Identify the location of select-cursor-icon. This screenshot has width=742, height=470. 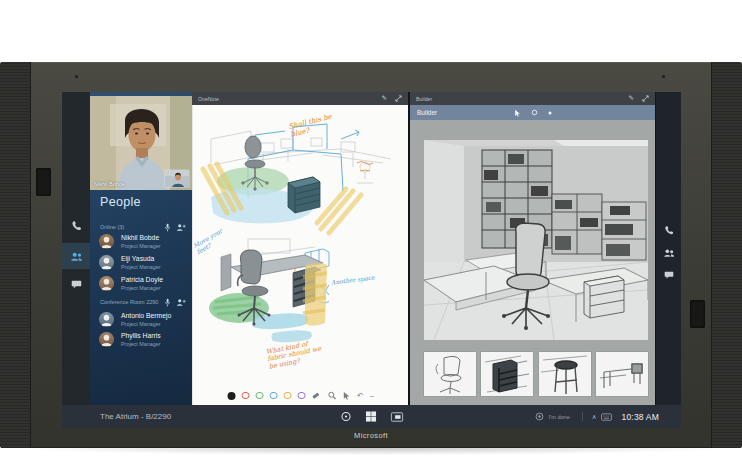
(347, 396).